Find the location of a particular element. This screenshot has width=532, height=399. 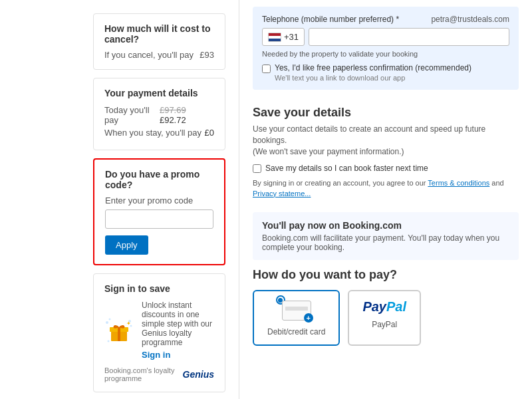

terms-text: By signing in or creating an account, yo… is located at coordinates (386, 189).